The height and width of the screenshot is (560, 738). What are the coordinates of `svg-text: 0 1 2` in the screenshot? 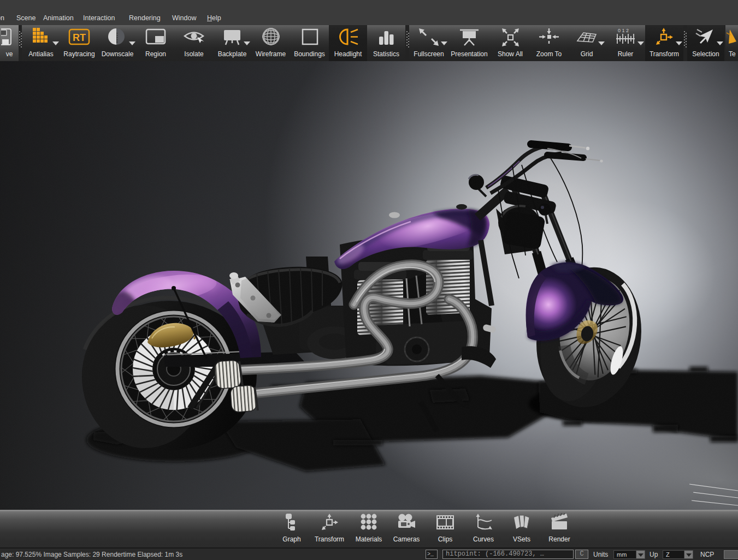 It's located at (623, 31).